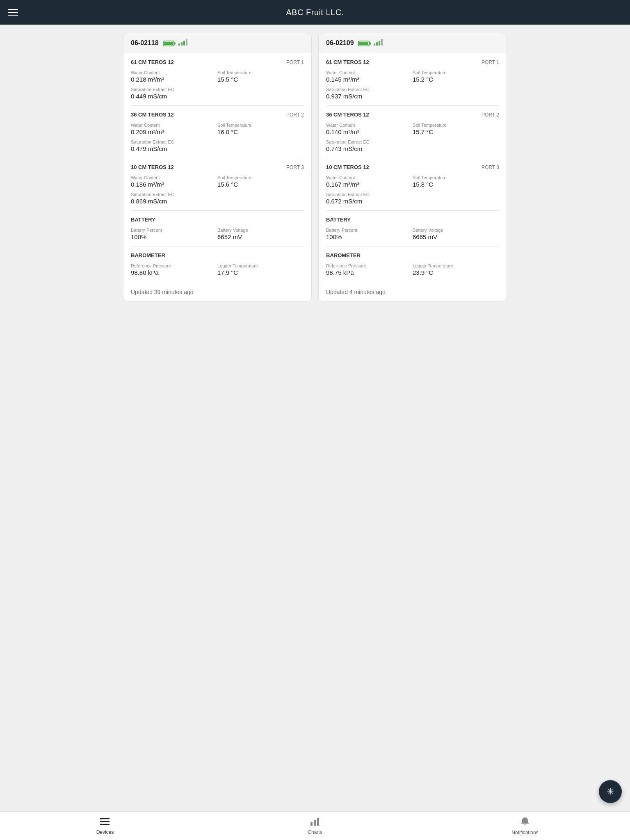  I want to click on pressure-label-0: Reference Pressure, so click(174, 266).